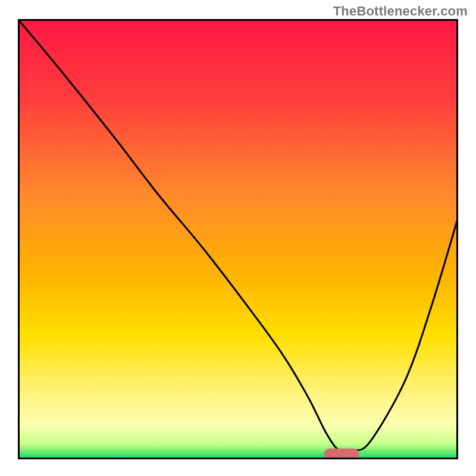  I want to click on watermark-text: TheBottlenecker.com, so click(400, 11).